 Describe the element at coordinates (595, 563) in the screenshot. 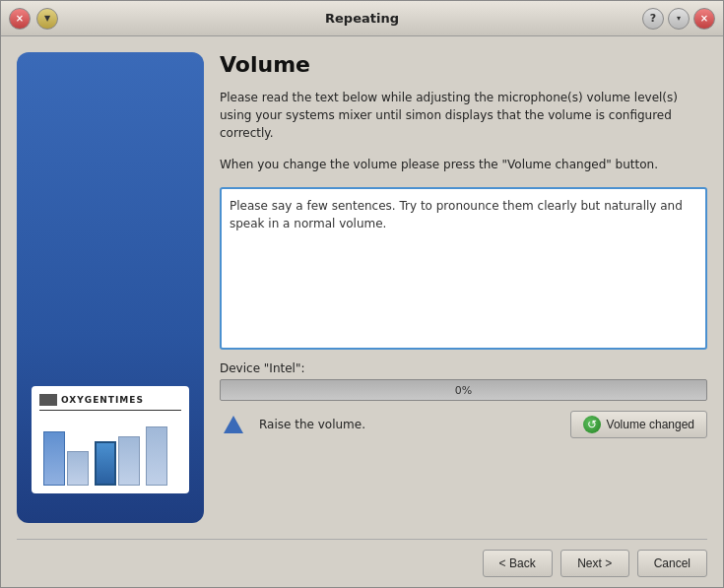

I see `next-button: Next >` at that location.